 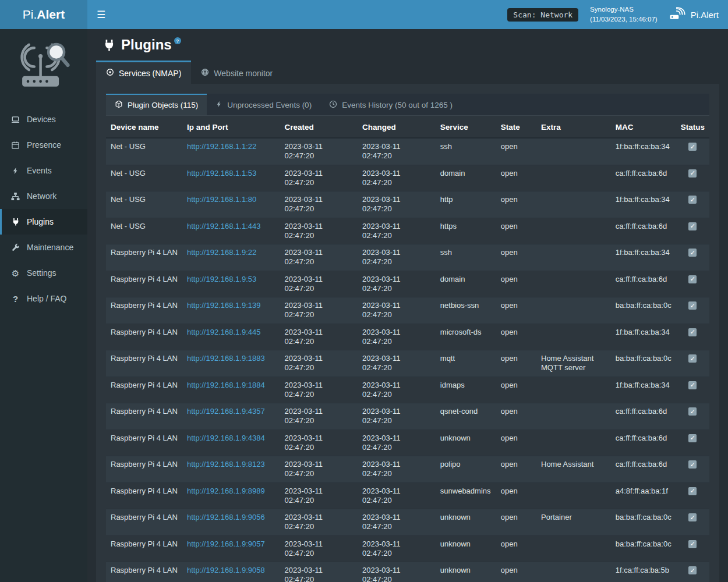 I want to click on cell-device-name: Net - USG, so click(x=144, y=151).